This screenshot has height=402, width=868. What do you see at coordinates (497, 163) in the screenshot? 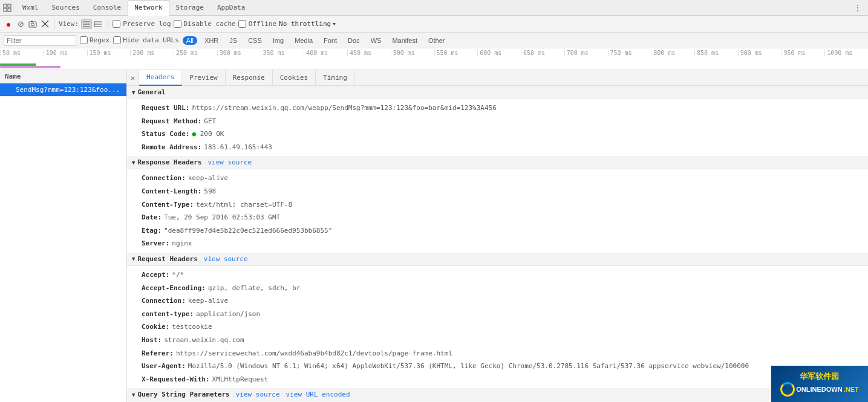
I see `response-headers-section-header: ▼ Response Headers view source` at bounding box center [497, 163].